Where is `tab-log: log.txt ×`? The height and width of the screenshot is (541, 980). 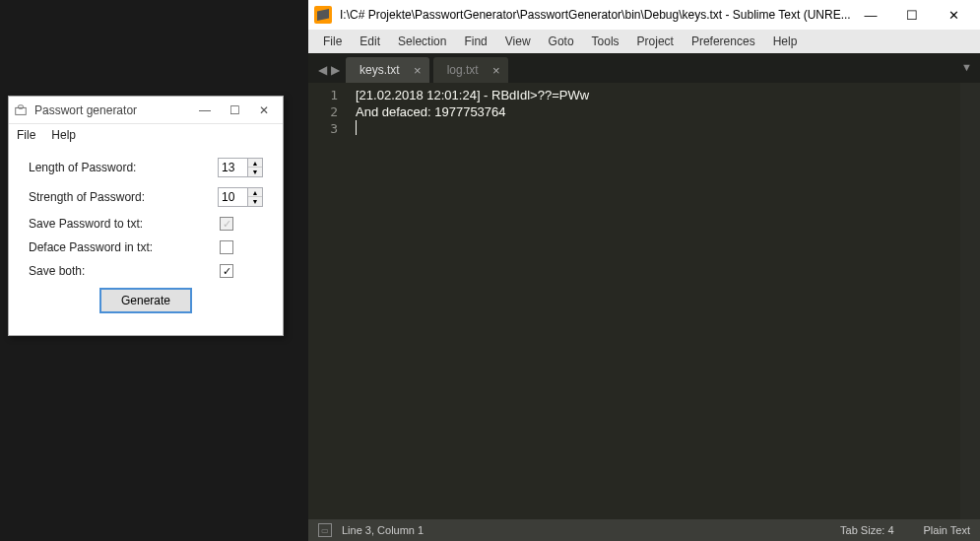
tab-log: log.txt × is located at coordinates (471, 70).